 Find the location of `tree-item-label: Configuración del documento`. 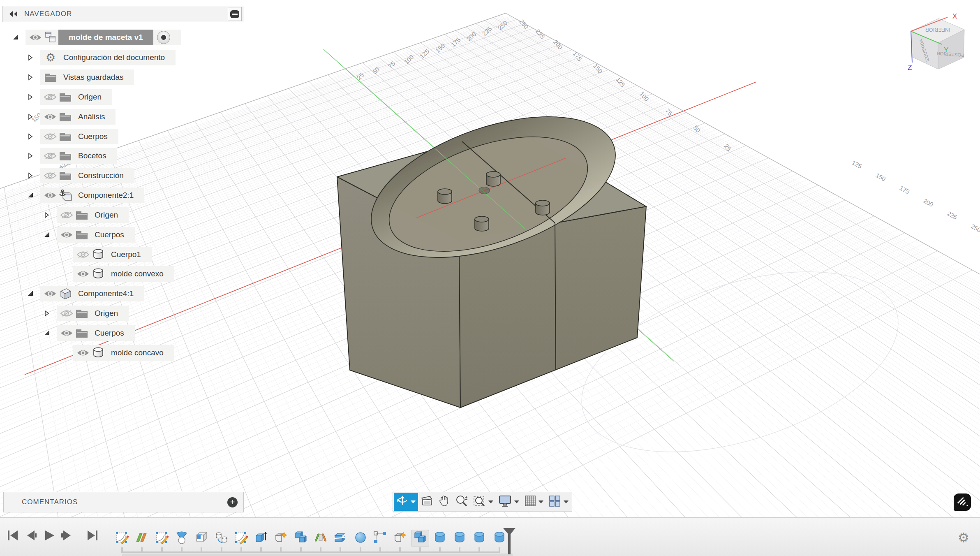

tree-item-label: Configuración del documento is located at coordinates (112, 58).